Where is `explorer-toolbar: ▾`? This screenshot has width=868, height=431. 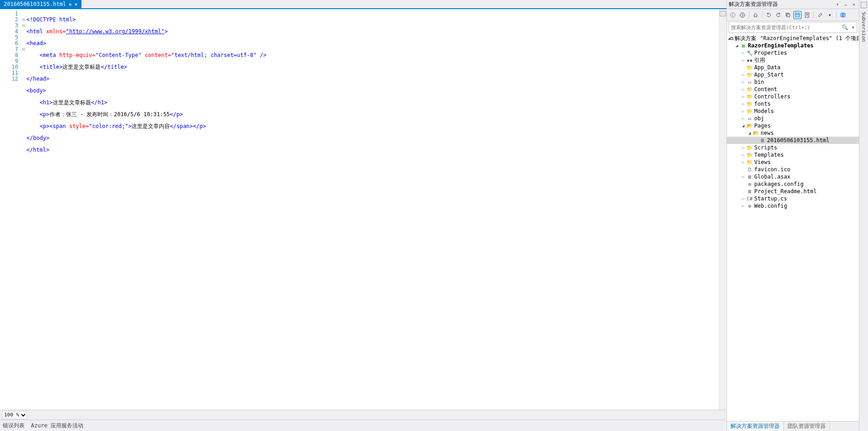 explorer-toolbar: ▾ is located at coordinates (793, 15).